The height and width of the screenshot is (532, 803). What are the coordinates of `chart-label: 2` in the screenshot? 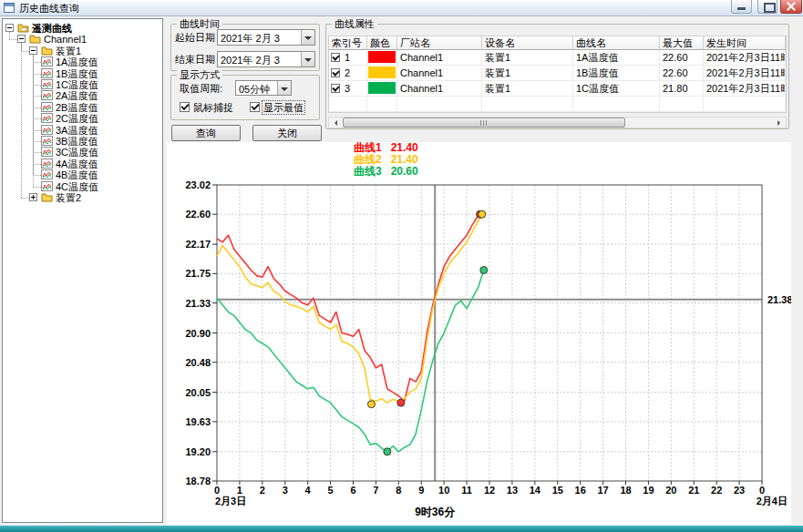 It's located at (263, 490).